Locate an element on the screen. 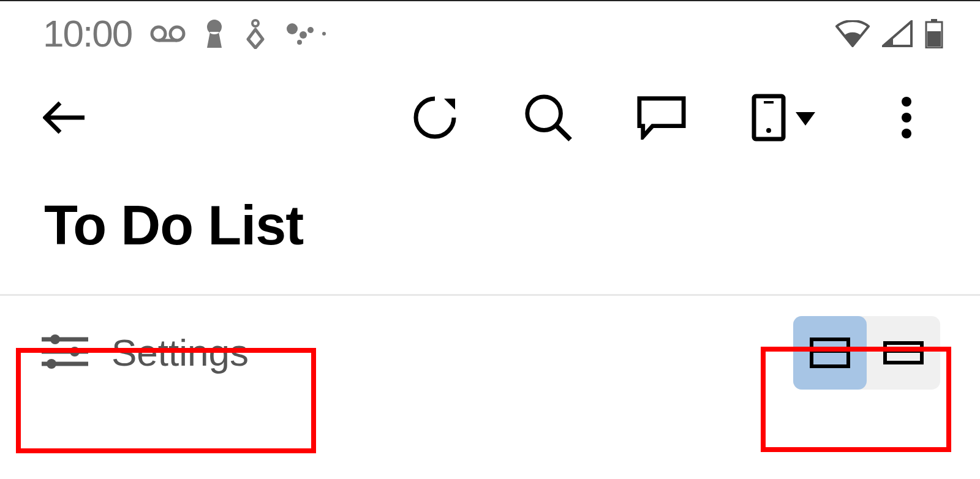 The height and width of the screenshot is (479, 980). more-vert-icon is located at coordinates (907, 118).